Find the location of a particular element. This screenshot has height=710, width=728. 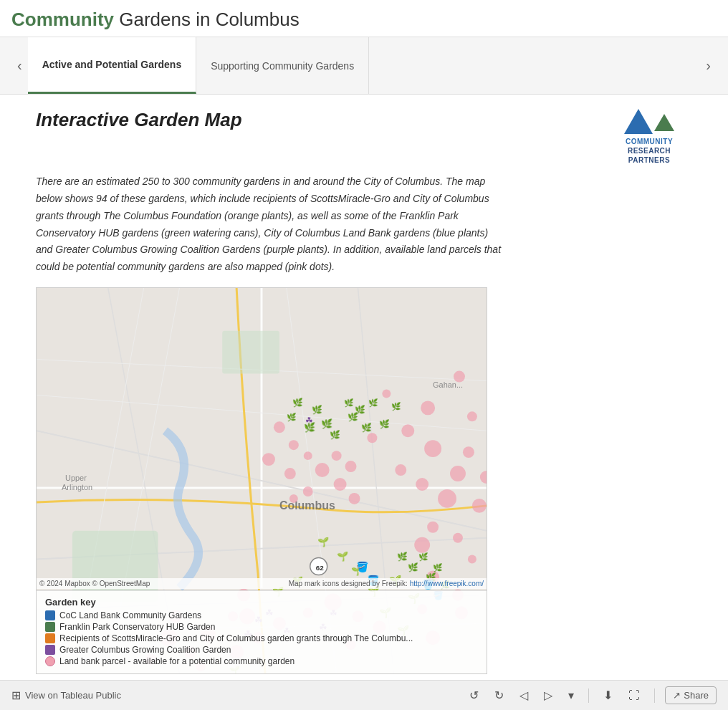

attribution-right: Map mark icons designed by Freepik: http… is located at coordinates (386, 583).